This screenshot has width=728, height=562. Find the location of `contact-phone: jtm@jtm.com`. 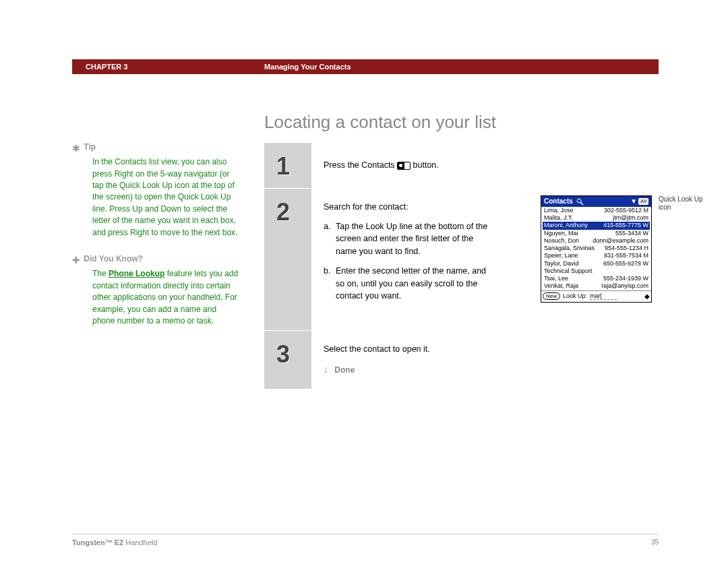

contact-phone: jtm@jtm.com is located at coordinates (631, 218).